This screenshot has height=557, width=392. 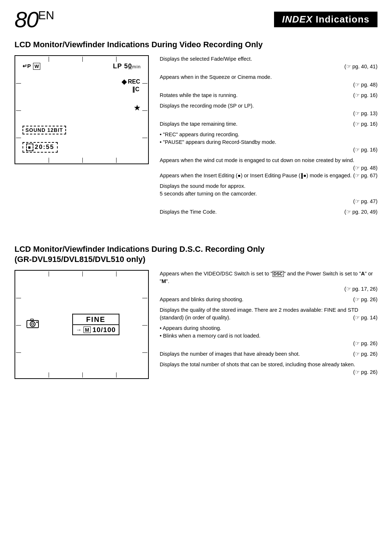 I want to click on dsc-blink-ref: (☞ pg. 26), so click(x=365, y=299).